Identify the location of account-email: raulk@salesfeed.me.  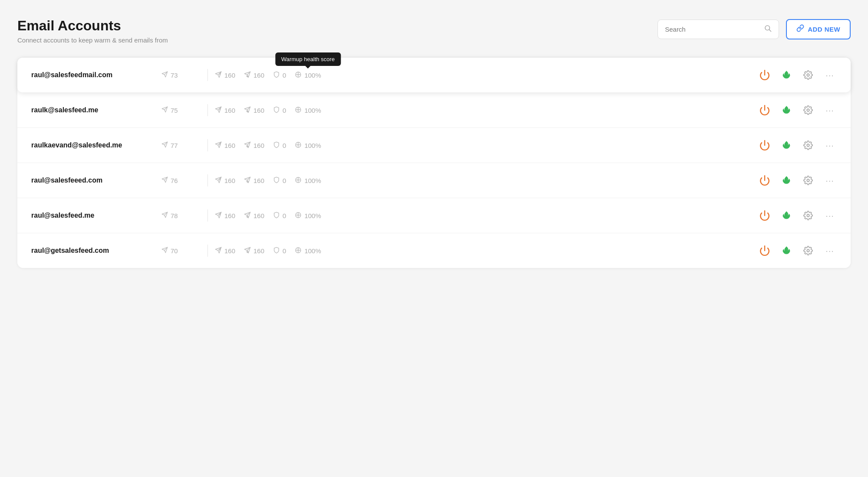
(96, 110).